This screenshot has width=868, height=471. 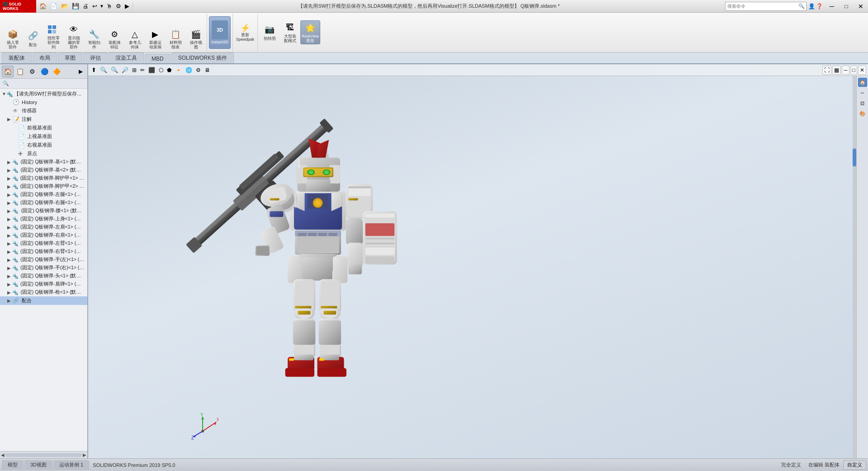 What do you see at coordinates (43, 195) in the screenshot?
I see `tree-part-5: ▶ 🔩 (固定) Q板钢弹-左腿<1> (默认<<l` at bounding box center [43, 195].